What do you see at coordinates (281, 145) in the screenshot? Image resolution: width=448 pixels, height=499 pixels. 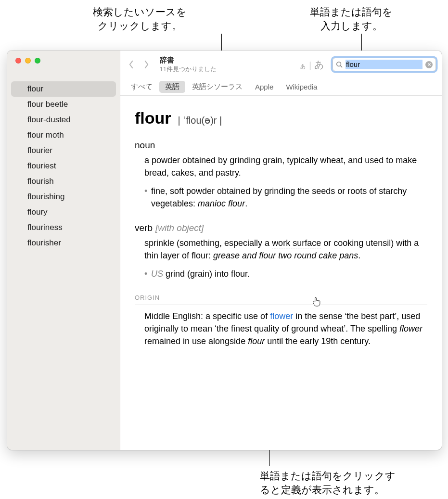 I see `pos-noun: noun` at bounding box center [281, 145].